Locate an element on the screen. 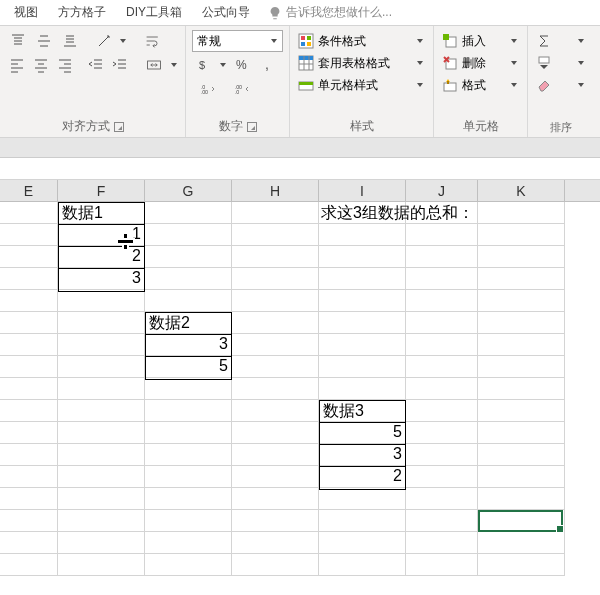 This screenshot has height=595, width=600. percent-button: % is located at coordinates (242, 65).